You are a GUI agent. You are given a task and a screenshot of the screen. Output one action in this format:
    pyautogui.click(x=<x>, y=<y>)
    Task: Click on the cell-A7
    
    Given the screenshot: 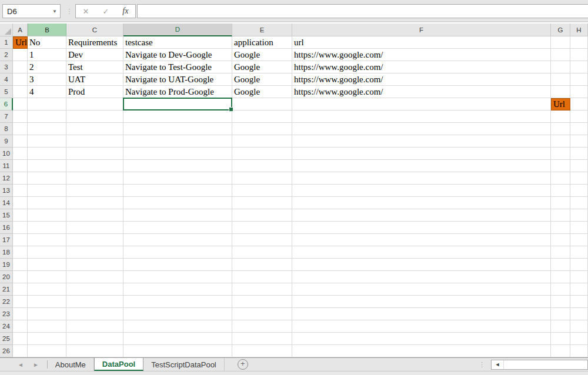 What is the action you would take?
    pyautogui.click(x=20, y=116)
    